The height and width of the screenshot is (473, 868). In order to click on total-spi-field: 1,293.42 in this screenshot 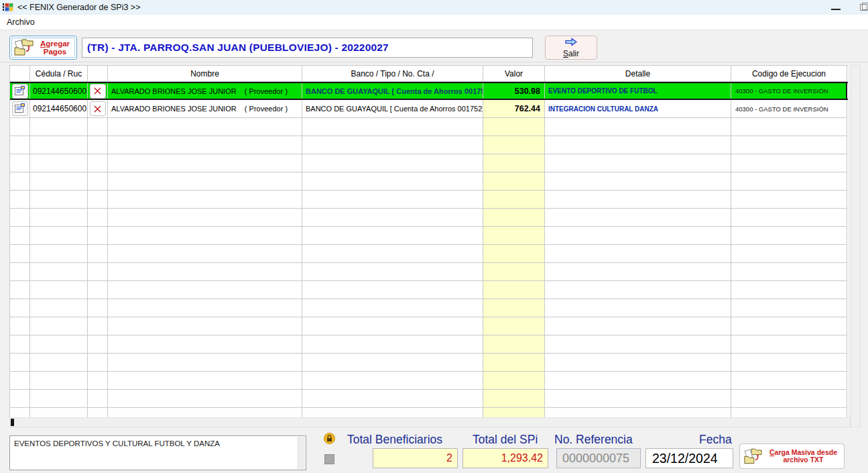, I will do `click(505, 458)`.